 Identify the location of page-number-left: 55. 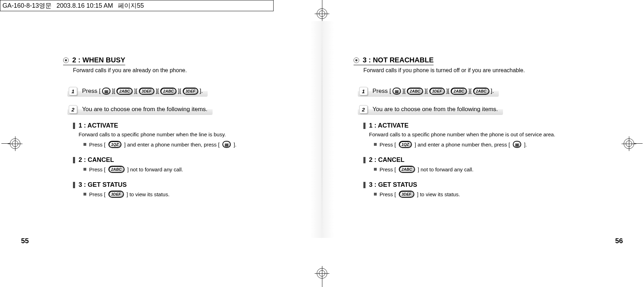
(25, 241).